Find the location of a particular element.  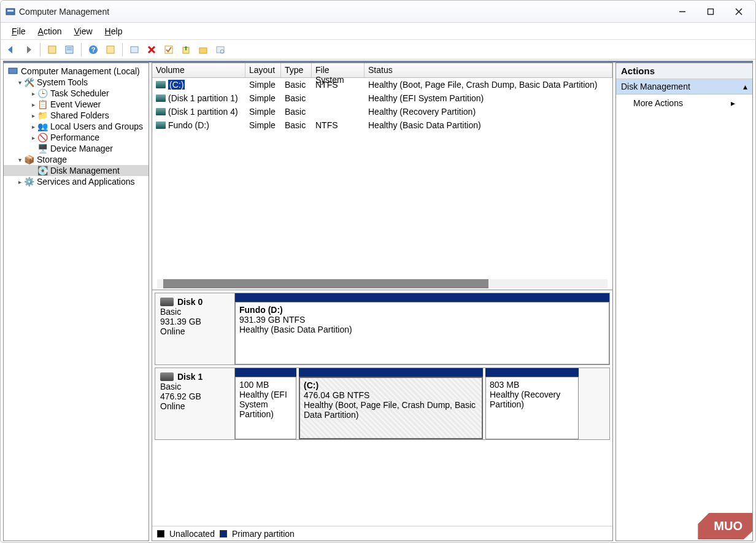

partition-status: Healthy (Basic Data Partition) is located at coordinates (422, 329).